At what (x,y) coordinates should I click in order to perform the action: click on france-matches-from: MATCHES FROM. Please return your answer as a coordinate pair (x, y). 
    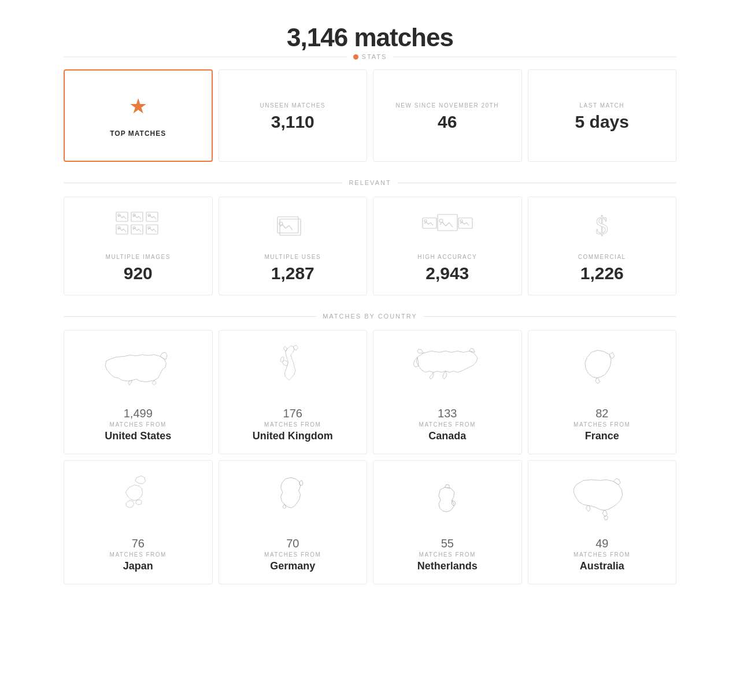
    Looking at the image, I should click on (602, 424).